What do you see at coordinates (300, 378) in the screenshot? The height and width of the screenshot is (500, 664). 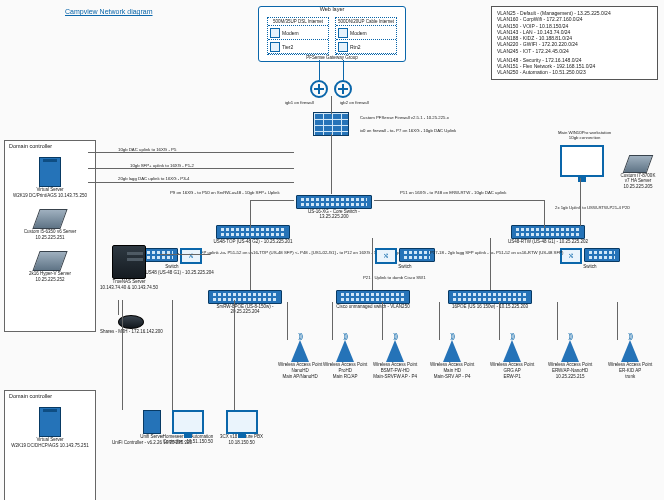 I see `ap-a-sub: Main AP/NanoHD` at bounding box center [300, 378].